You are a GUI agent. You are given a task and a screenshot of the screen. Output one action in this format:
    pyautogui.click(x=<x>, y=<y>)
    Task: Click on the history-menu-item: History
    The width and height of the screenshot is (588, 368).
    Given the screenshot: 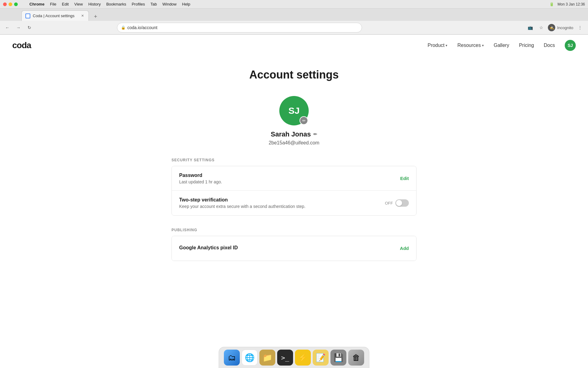 What is the action you would take?
    pyautogui.click(x=94, y=4)
    